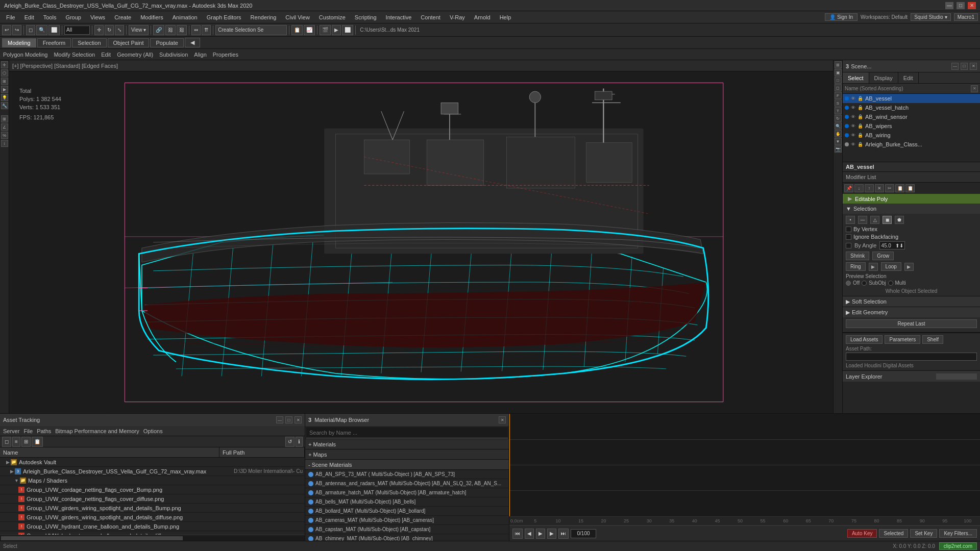 The image size is (980, 551). I want to click on shelf-button: Shelf, so click(933, 340).